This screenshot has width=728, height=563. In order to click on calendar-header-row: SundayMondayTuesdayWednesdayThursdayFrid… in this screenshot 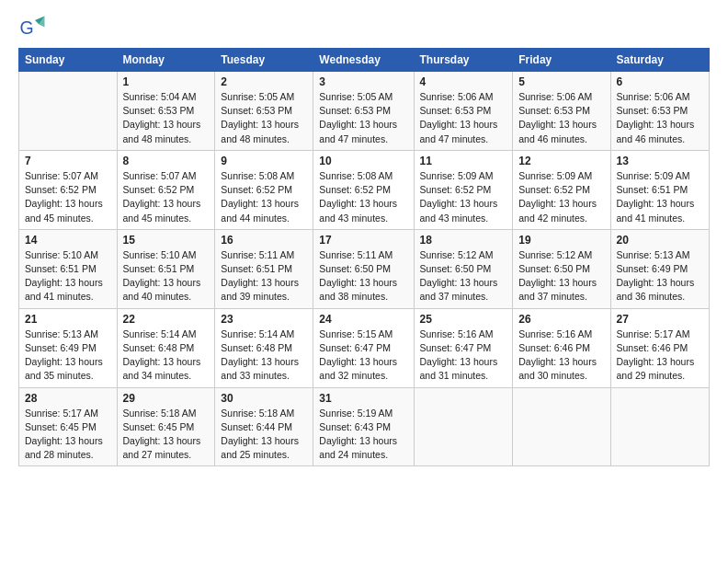, I will do `click(364, 61)`.